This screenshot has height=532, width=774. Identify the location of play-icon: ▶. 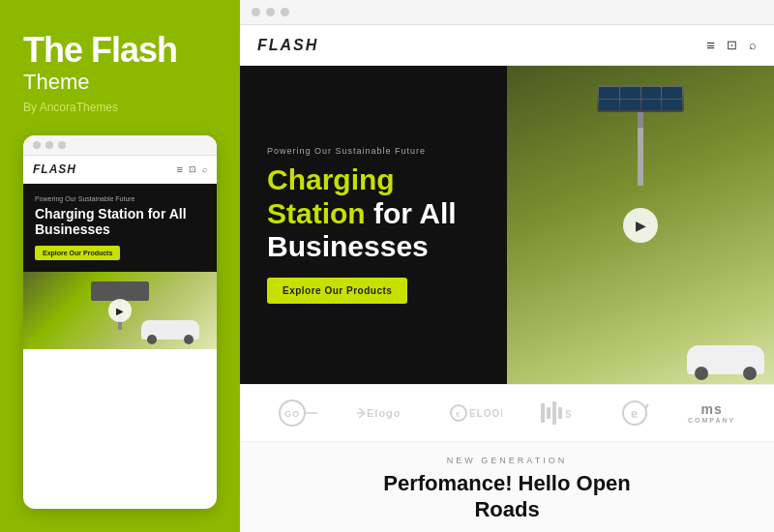
(640, 225).